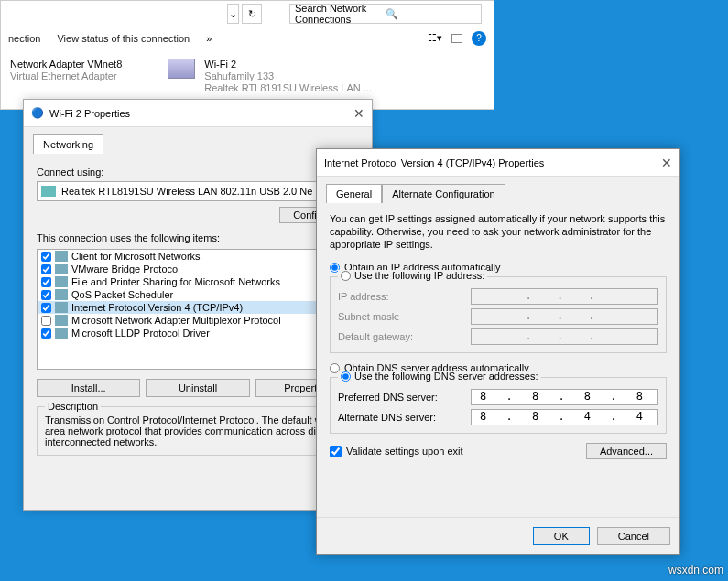 Image resolution: width=728 pixels, height=581 pixels. Describe the element at coordinates (252, 14) in the screenshot. I see `refresh-icon: ↻` at that location.